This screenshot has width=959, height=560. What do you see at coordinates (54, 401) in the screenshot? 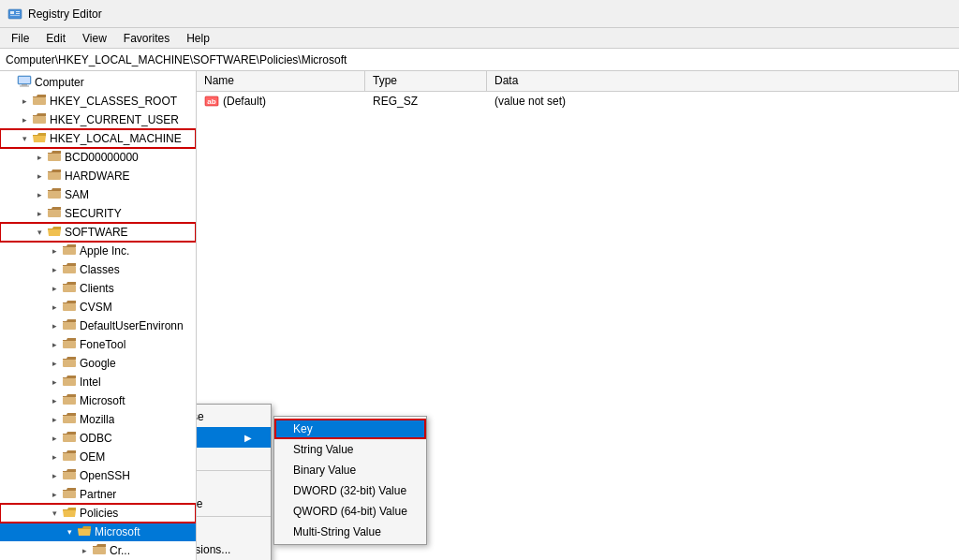
I see `expander-microsoft: ▸` at bounding box center [54, 401].